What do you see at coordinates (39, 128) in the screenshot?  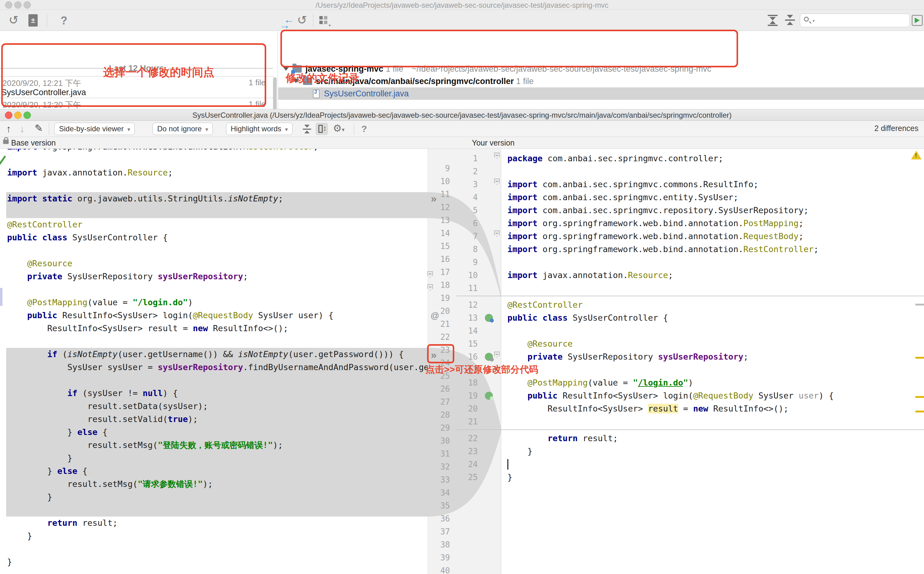 I see `edit-icon: ✎` at bounding box center [39, 128].